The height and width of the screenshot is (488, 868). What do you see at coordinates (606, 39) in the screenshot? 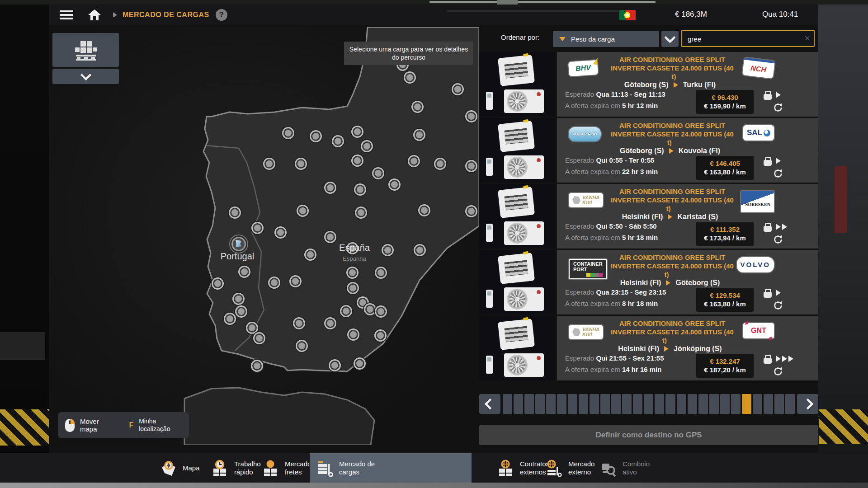
I see `sort-dropdown: Peso da carga` at bounding box center [606, 39].